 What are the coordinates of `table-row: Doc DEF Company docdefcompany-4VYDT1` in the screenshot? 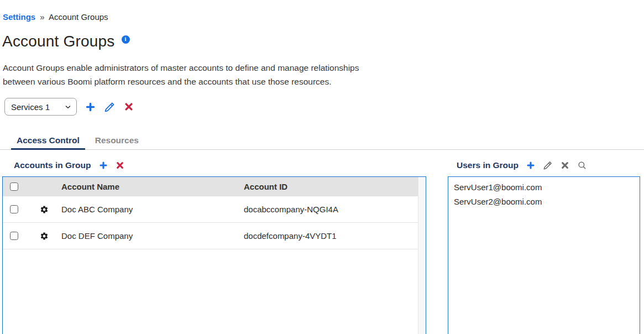 It's located at (210, 236).